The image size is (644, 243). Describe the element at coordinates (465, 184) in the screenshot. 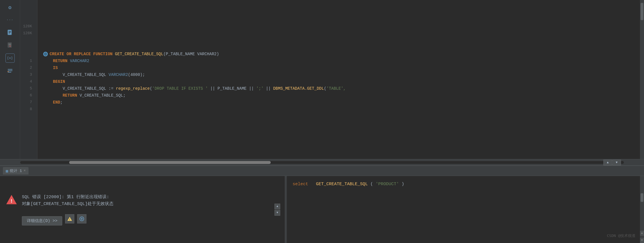

I see `query-text: select GET_CREATE_TABLE_SQL ( 'PRODUCT' …` at that location.